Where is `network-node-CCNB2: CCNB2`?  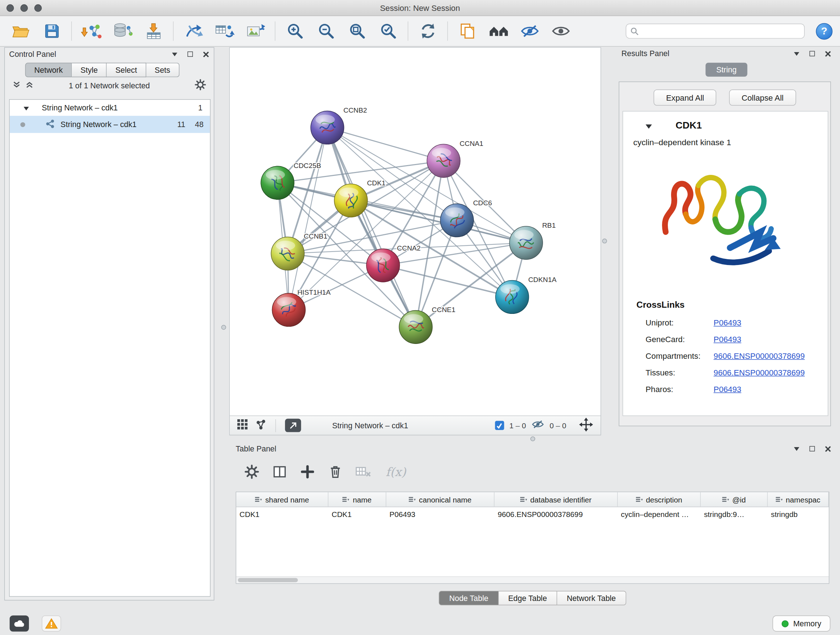
network-node-CCNB2: CCNB2 is located at coordinates (339, 125).